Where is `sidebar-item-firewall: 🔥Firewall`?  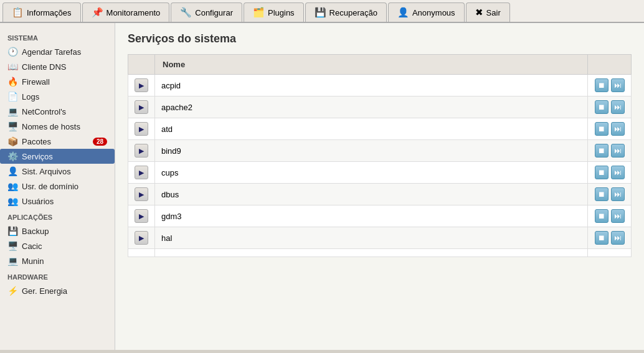
sidebar-item-firewall: 🔥Firewall is located at coordinates (57, 82).